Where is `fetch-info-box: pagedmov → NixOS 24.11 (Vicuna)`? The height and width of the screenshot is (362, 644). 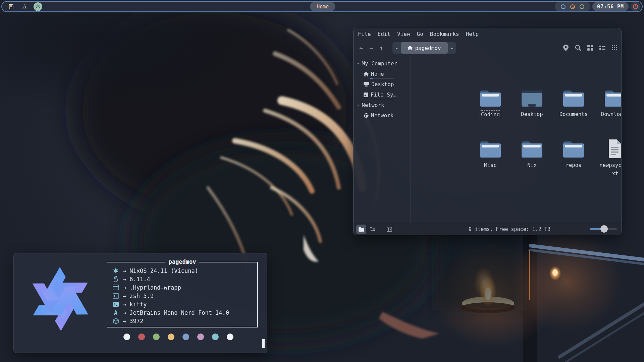
fetch-info-box: pagedmov → NixOS 24.11 (Vicuna) is located at coordinates (182, 295).